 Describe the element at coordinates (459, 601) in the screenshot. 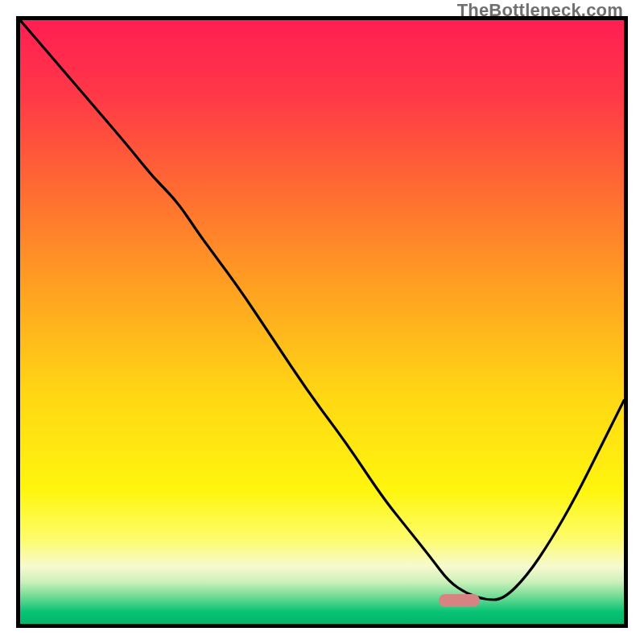

I see `optimal-point-marker` at that location.